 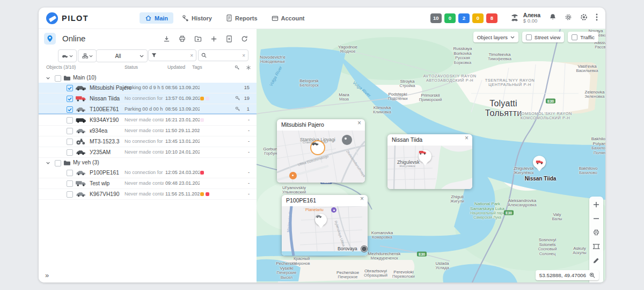 I want to click on object-updated: 08:56 13.09.2025, so click(x=182, y=88).